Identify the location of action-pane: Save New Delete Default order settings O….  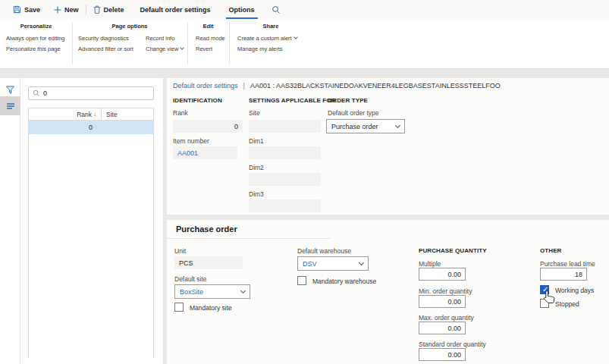
(305, 9).